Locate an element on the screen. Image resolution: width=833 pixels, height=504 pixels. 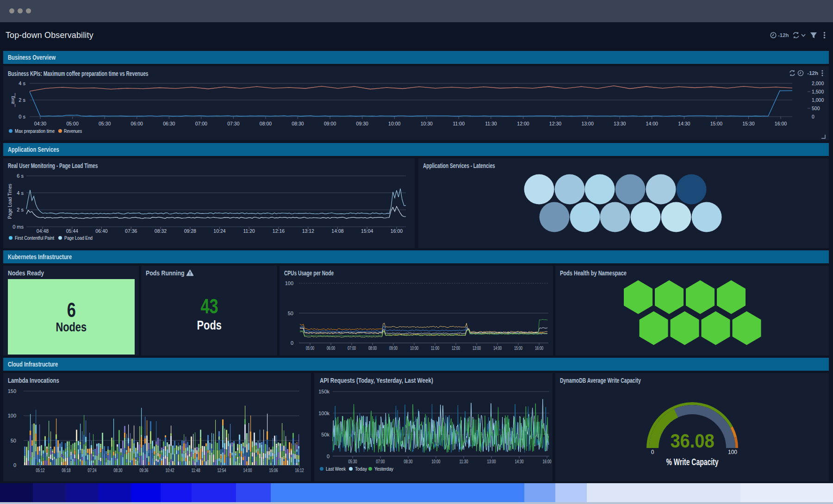
svg-text: 13:12 is located at coordinates (308, 231).